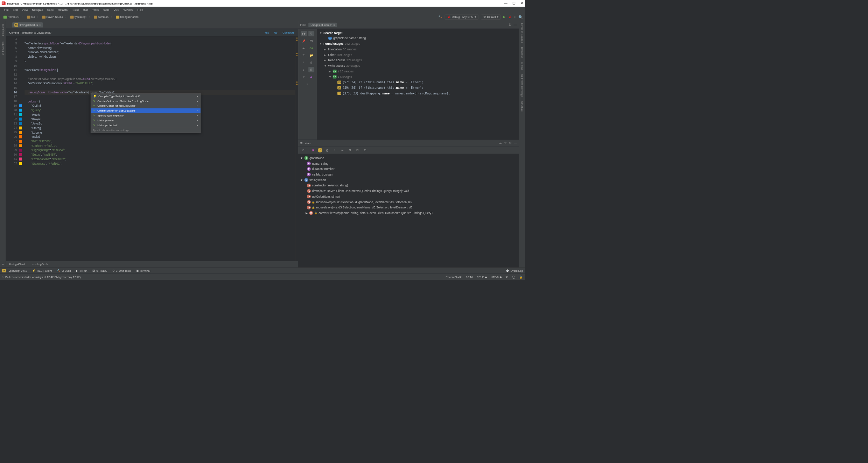  Describe the element at coordinates (521, 277) in the screenshot. I see `lock-icon: 🔒` at that location.